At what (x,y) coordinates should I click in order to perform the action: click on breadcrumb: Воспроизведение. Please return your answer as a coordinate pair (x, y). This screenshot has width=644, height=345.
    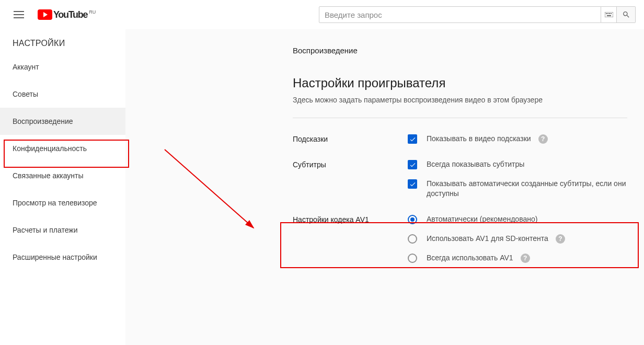
    Looking at the image, I should click on (465, 50).